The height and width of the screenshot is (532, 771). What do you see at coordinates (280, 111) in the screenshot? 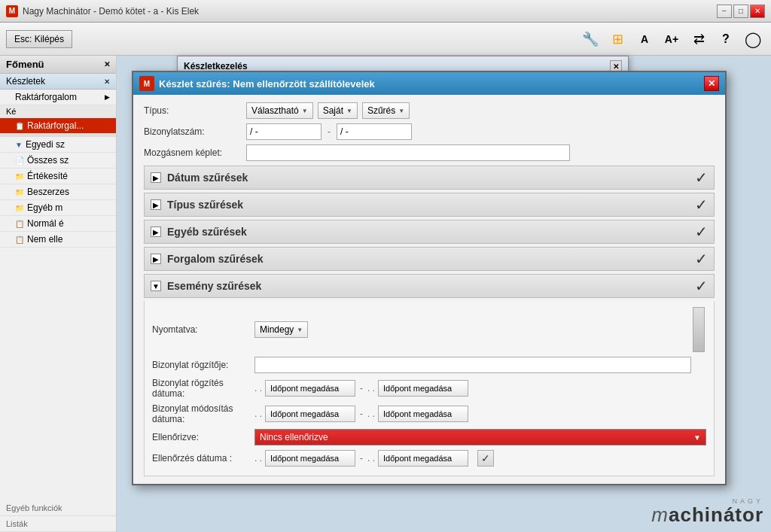
I see `tipus-dropdown: Választható ▼` at bounding box center [280, 111].